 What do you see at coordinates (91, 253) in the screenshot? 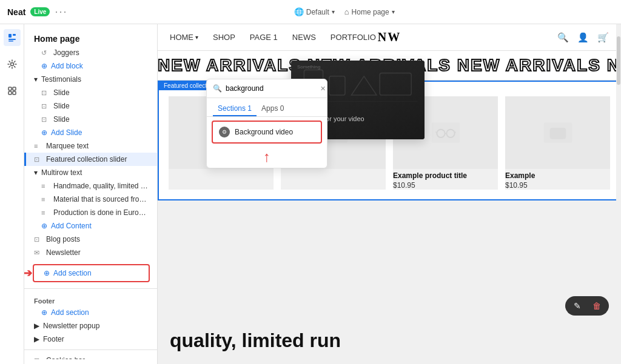
I see `sidebar-item-newsletter: ✉ Newsletter` at bounding box center [91, 253].